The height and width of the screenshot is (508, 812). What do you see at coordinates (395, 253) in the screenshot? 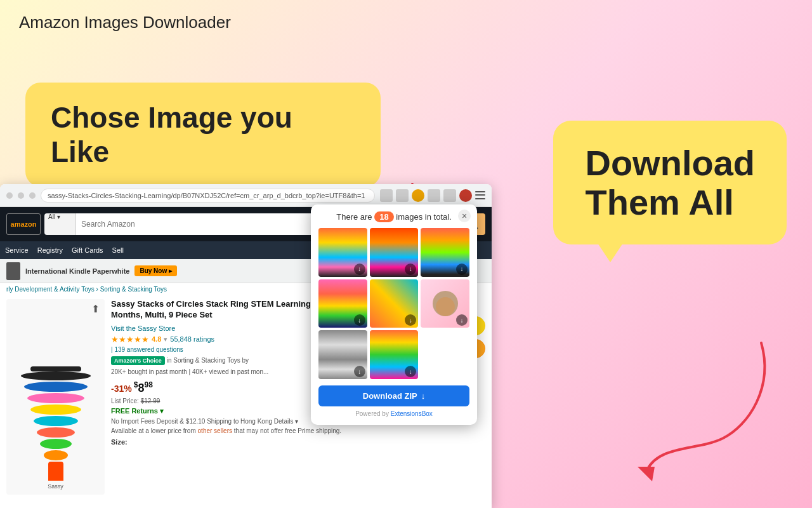
I see `image-thumb-2: ↓` at bounding box center [395, 253].